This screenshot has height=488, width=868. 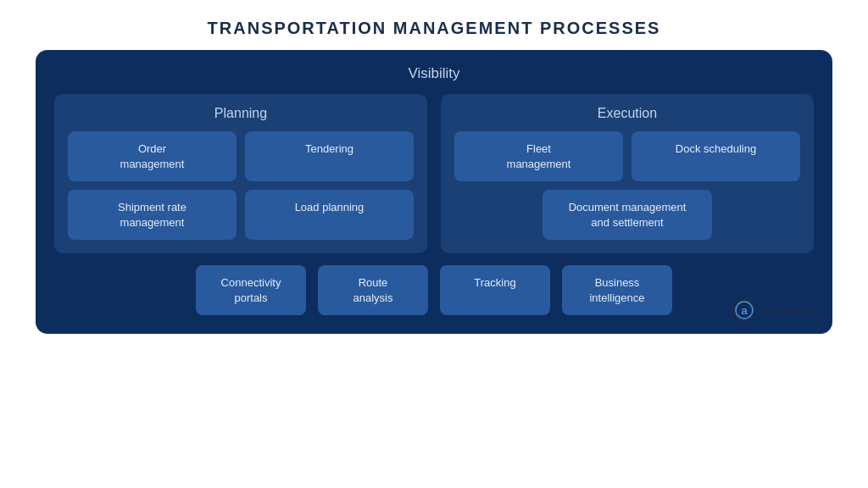 I want to click on planning-title: Planning, so click(x=241, y=114).